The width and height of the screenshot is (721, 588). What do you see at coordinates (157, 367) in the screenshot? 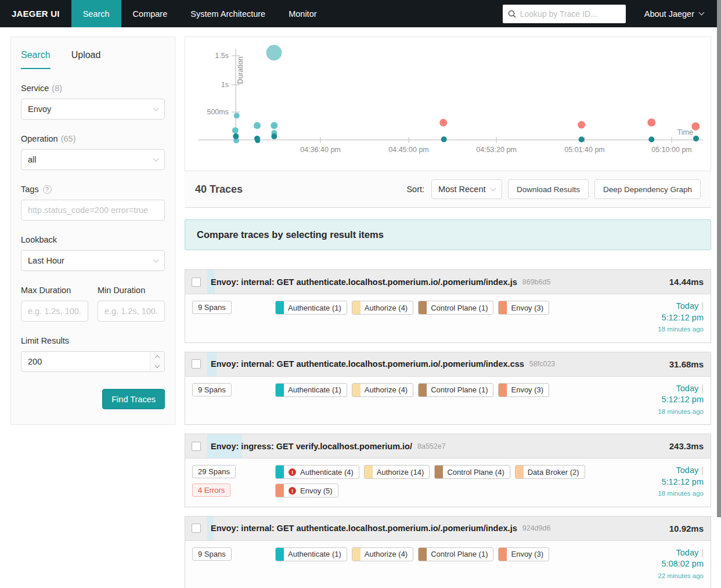
I see `stepper-down-button` at bounding box center [157, 367].